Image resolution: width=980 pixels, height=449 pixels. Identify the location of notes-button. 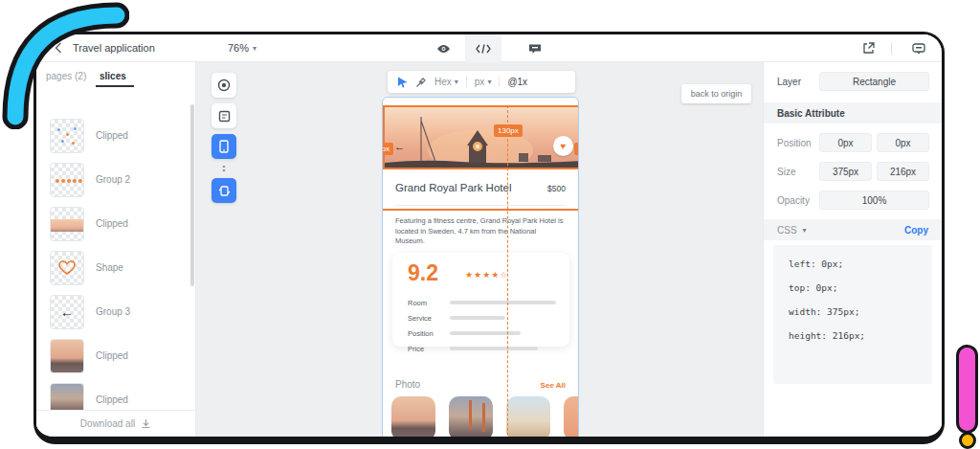
(224, 116).